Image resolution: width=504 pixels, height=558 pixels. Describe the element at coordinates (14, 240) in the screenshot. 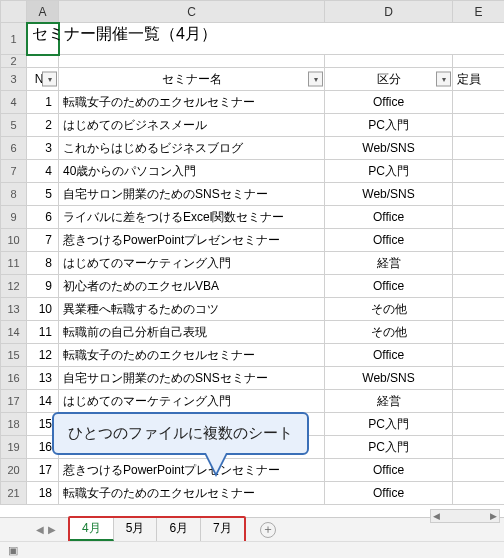

I see `row-header: 10` at that location.